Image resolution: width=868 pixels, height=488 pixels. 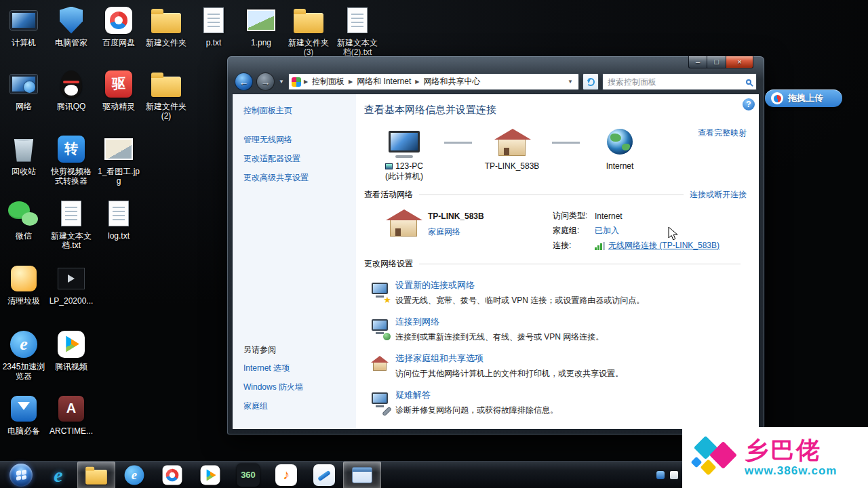 I want to click on sidebar-item-manage-wireless: 管理无线网络, so click(x=298, y=140).